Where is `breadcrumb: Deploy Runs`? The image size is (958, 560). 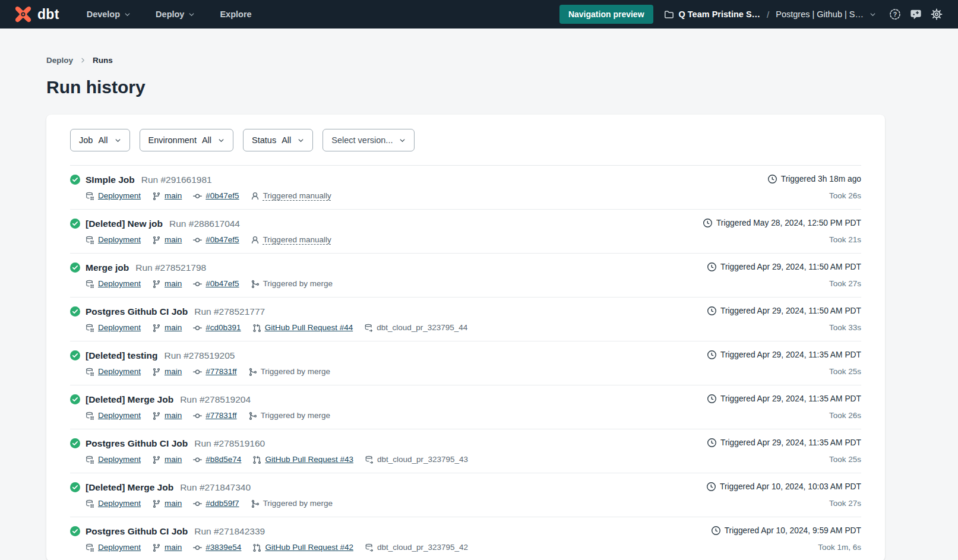 breadcrumb: Deploy Runs is located at coordinates (466, 61).